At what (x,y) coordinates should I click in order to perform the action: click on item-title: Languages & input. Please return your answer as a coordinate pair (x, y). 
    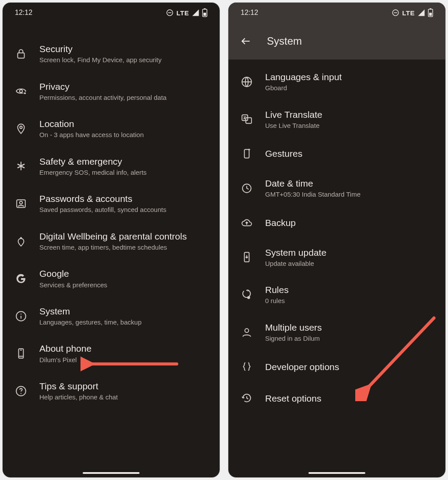
    Looking at the image, I should click on (351, 77).